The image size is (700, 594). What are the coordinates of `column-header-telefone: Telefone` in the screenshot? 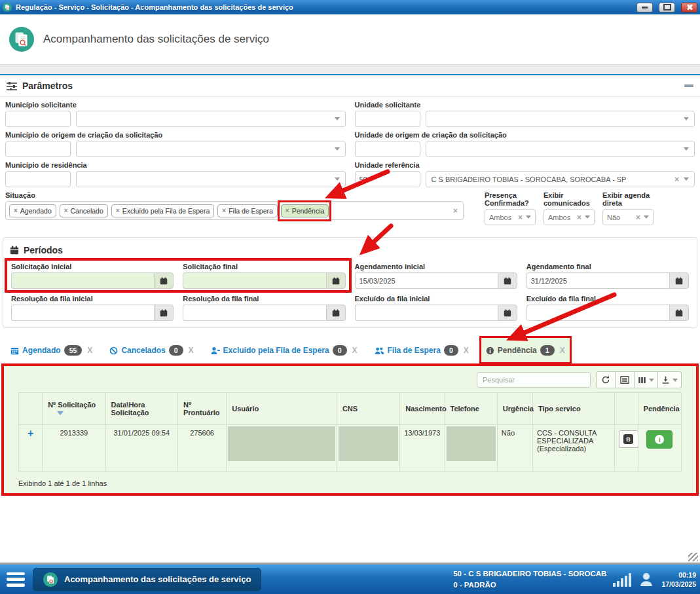 It's located at (471, 409).